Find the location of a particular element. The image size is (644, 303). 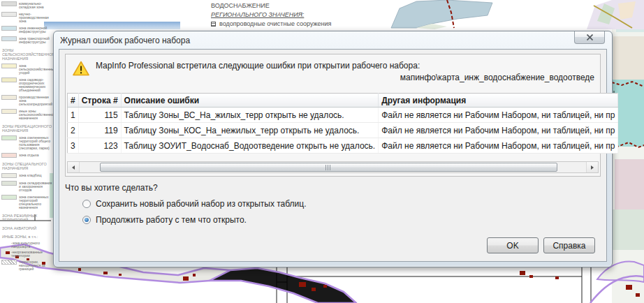

legend-section-header: ЗОНЫ СПЕЦИАЛЬНОГО НАЗНАЧЕНИЯ is located at coordinates (28, 166).